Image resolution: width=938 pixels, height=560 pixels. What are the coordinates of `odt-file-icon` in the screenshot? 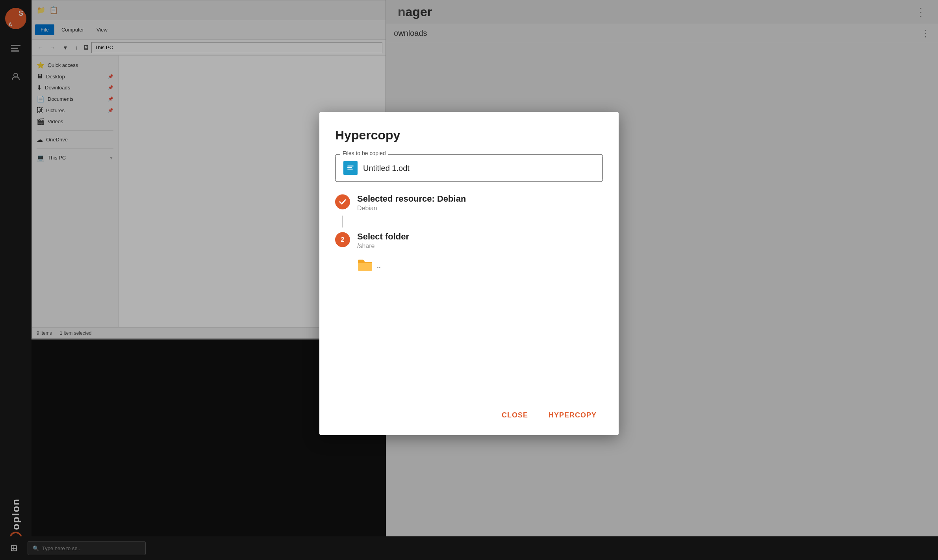 It's located at (350, 168).